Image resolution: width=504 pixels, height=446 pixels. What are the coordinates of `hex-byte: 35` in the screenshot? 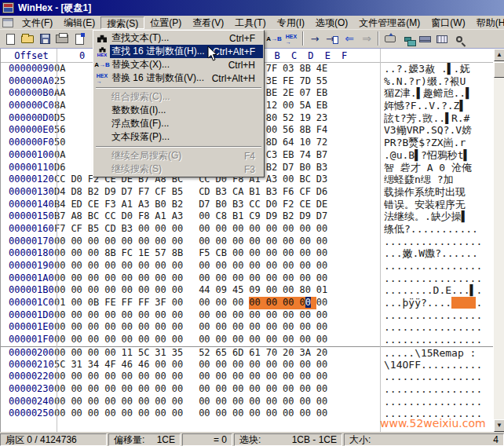 It's located at (181, 353).